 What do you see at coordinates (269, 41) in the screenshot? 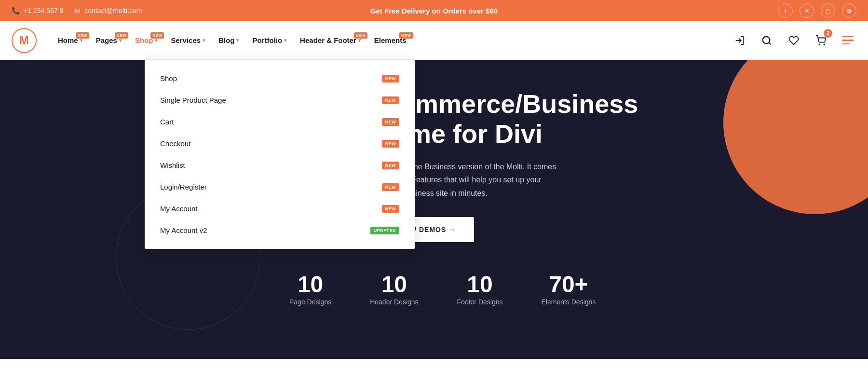
I see `nav-portfolio: Portfolio ▾` at bounding box center [269, 41].